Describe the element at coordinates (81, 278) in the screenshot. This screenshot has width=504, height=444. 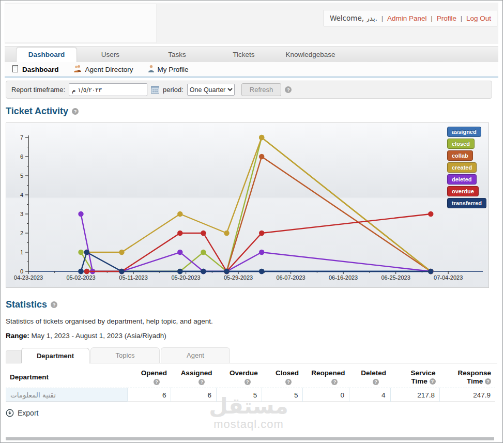
I see `svg-text: 05-02-2023` at that location.